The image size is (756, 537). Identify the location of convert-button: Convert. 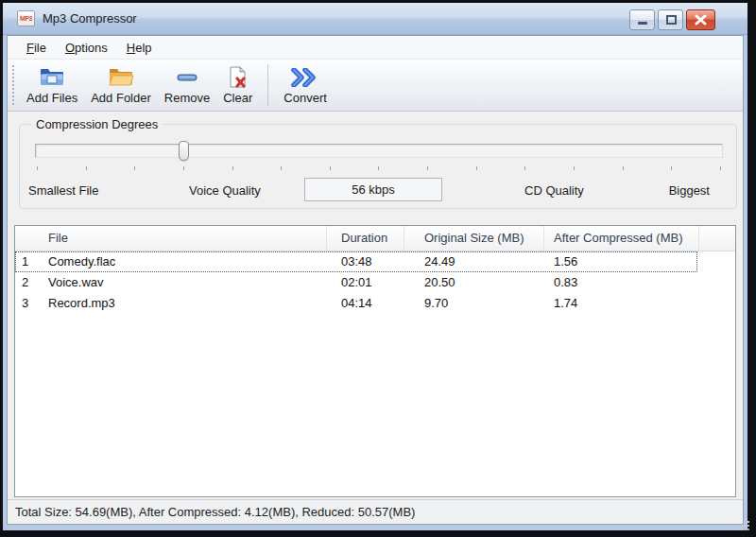
(305, 85).